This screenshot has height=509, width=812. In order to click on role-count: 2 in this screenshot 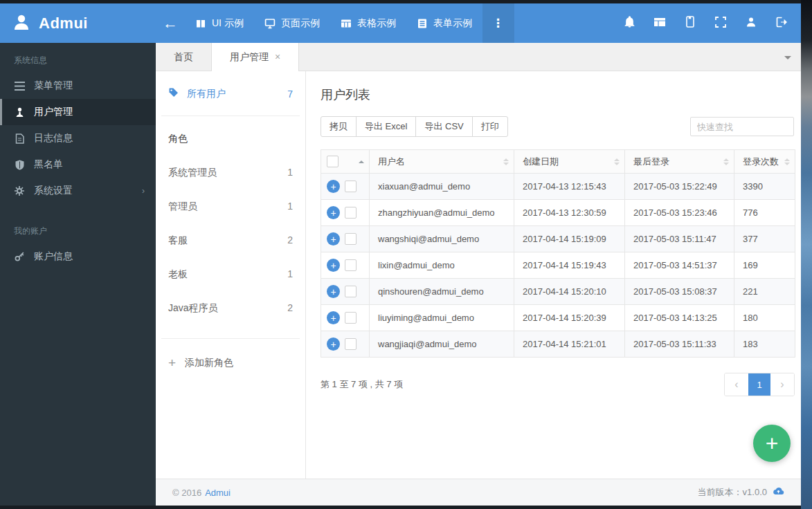, I will do `click(290, 241)`.